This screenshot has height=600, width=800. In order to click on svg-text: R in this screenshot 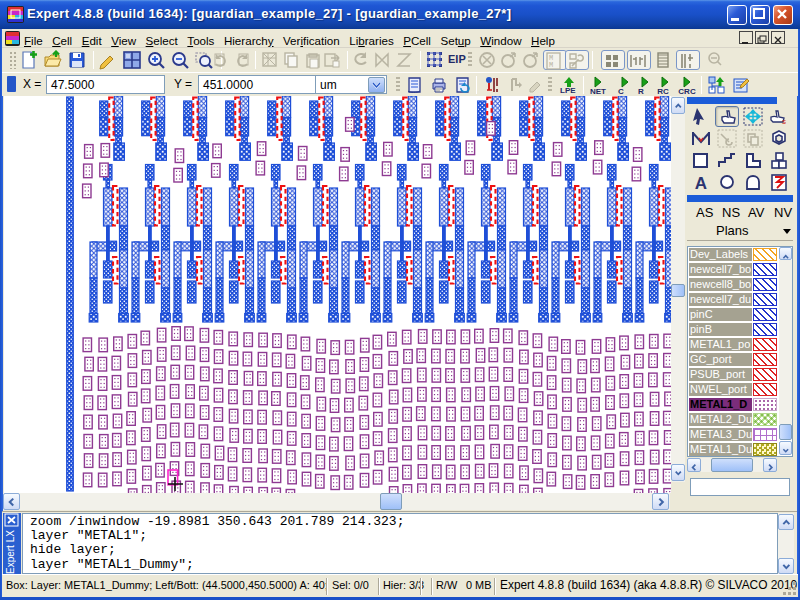, I will do `click(641, 91)`.